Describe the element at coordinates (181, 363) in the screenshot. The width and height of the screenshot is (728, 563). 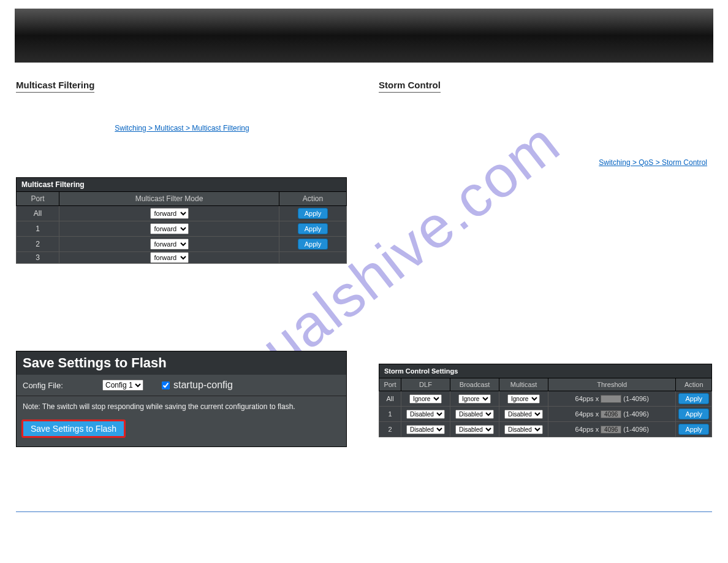
I see `flash-panel-title: Save Settings to Flash` at that location.